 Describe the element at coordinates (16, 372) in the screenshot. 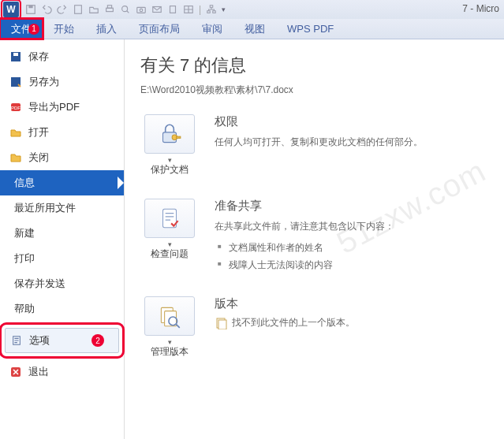

I see `exit-icon` at that location.